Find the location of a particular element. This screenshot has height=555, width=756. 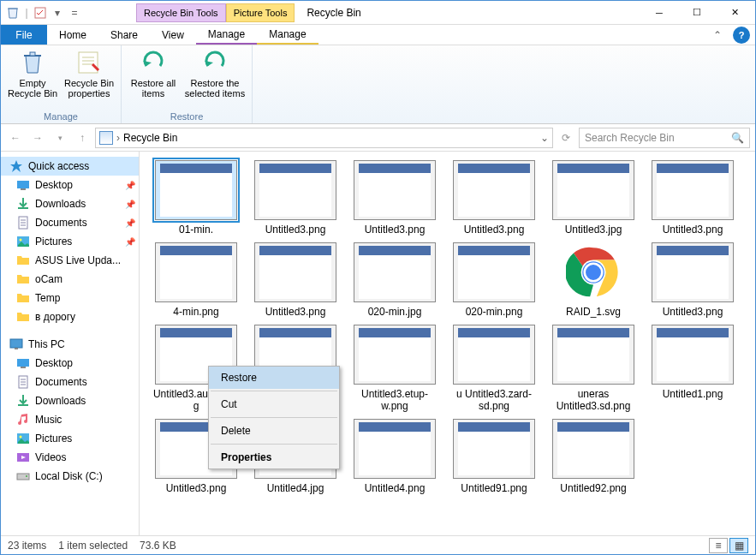

sidebar-item: Pictures is located at coordinates (70, 439).